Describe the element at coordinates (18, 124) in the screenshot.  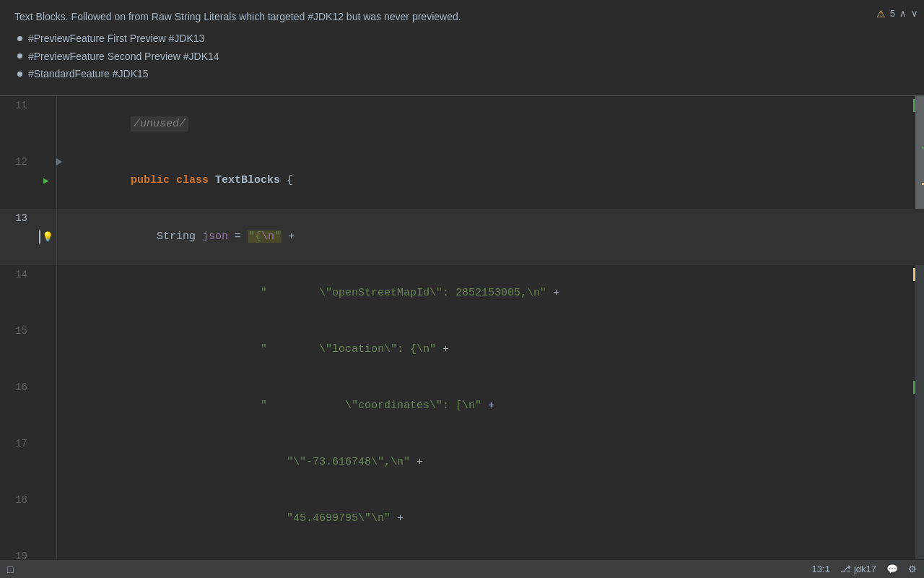
I see `line-number-11: 11` at that location.